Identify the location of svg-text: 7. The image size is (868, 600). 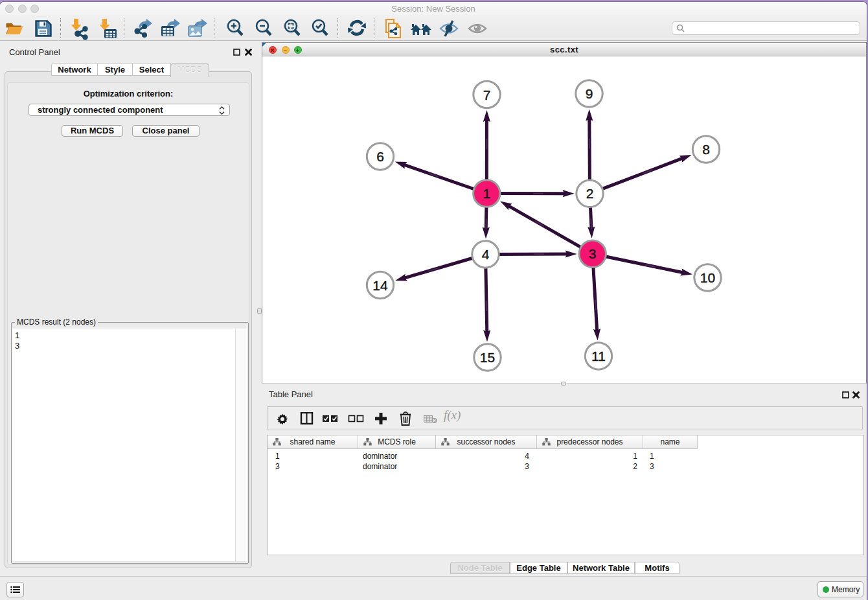
(487, 95).